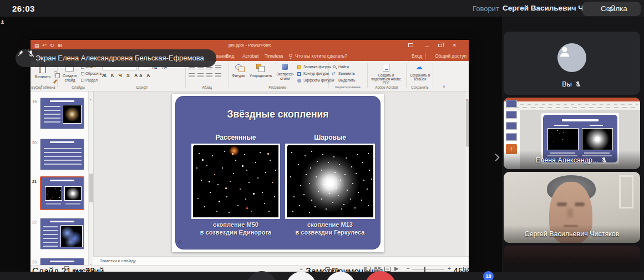  What do you see at coordinates (572, 58) in the screenshot?
I see `avatar` at bounding box center [572, 58].